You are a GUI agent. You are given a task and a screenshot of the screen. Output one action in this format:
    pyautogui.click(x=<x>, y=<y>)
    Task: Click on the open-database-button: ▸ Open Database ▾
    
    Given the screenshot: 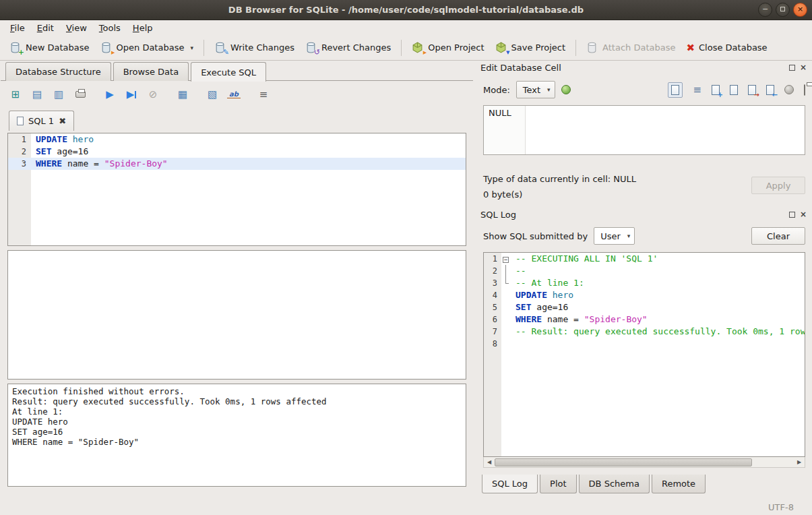 What is the action you would take?
    pyautogui.click(x=147, y=48)
    